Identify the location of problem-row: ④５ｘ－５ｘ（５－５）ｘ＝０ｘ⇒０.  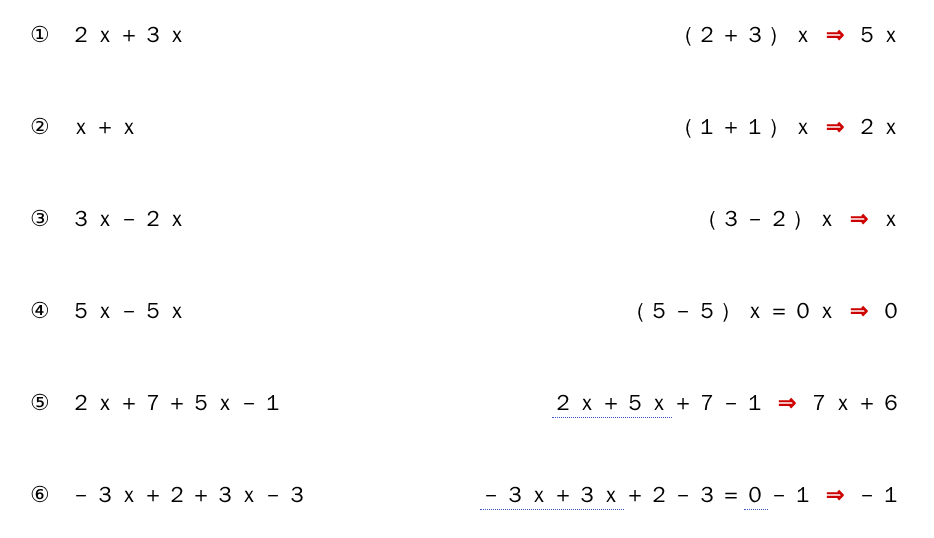
(467, 311).